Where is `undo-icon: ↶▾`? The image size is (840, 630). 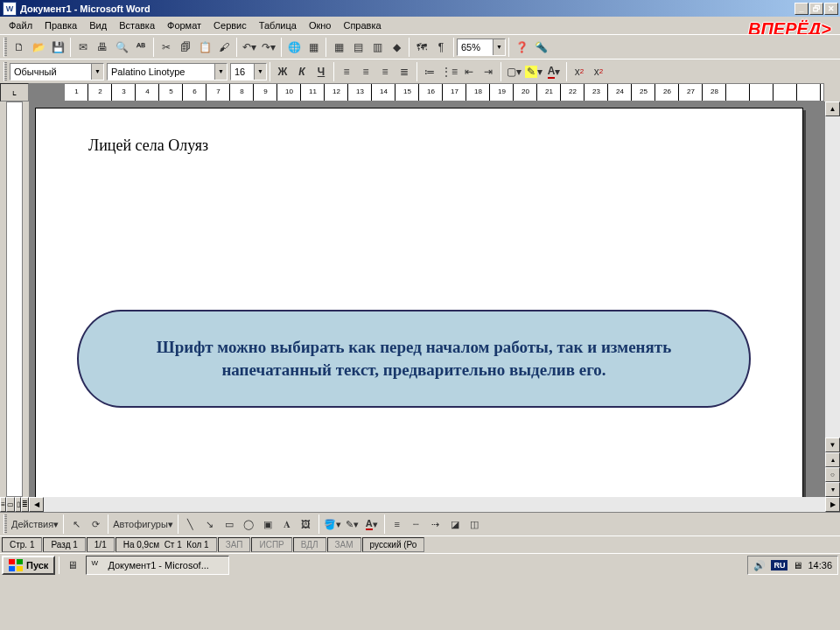 undo-icon: ↶▾ is located at coordinates (249, 47).